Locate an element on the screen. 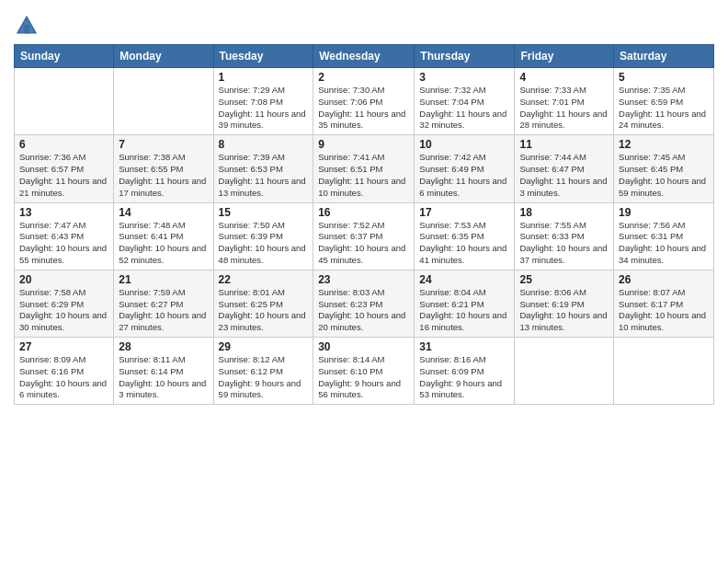  day-number: 23 is located at coordinates (364, 280).